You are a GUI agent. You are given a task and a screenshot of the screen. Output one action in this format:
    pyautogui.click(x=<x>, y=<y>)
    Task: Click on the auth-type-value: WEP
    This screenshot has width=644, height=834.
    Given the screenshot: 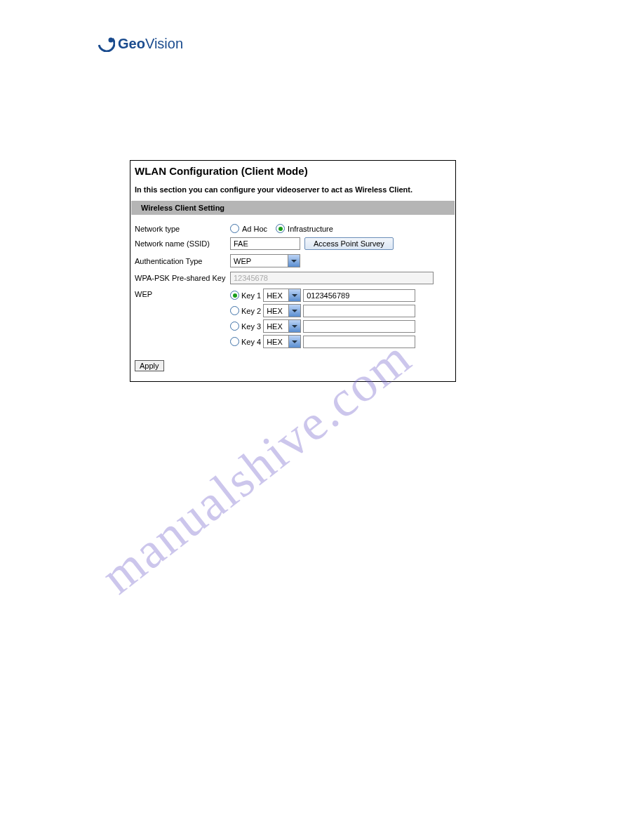 What is the action you would take?
    pyautogui.click(x=243, y=261)
    